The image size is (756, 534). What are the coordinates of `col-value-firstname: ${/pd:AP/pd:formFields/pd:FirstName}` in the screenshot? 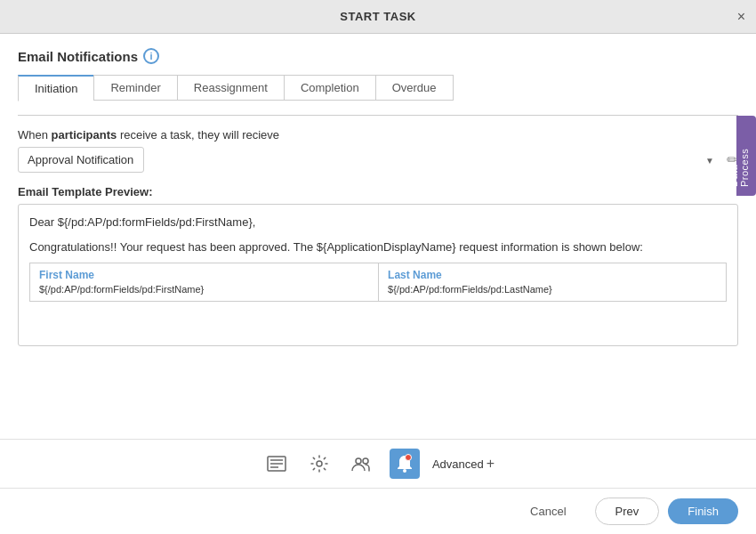 It's located at (121, 289).